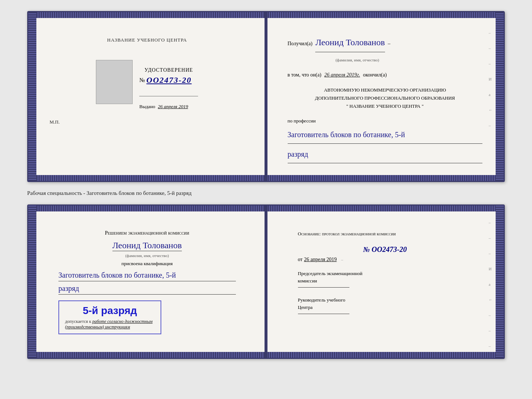 The image size is (532, 399). What do you see at coordinates (110, 311) in the screenshot?
I see `grade-display: 5-й разряд` at bounding box center [110, 311].